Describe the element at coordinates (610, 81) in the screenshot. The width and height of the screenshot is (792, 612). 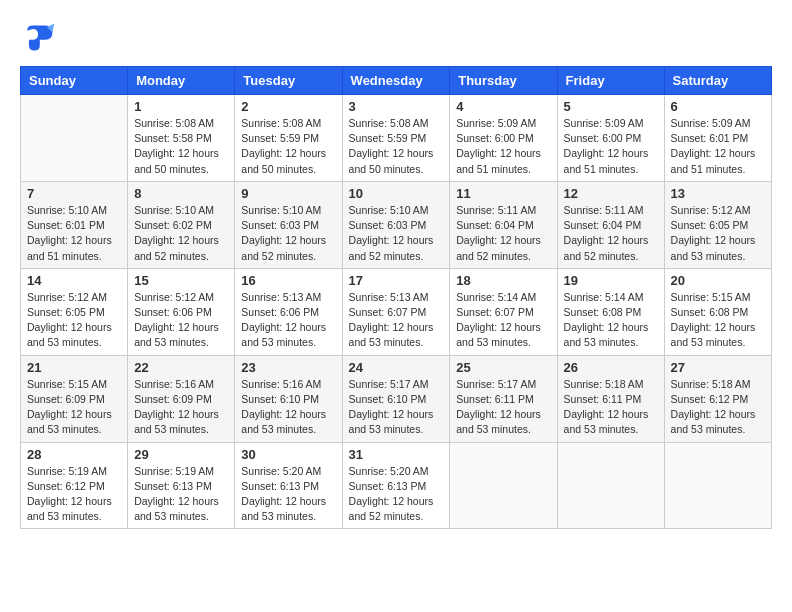
I see `column-header-friday: Friday` at that location.